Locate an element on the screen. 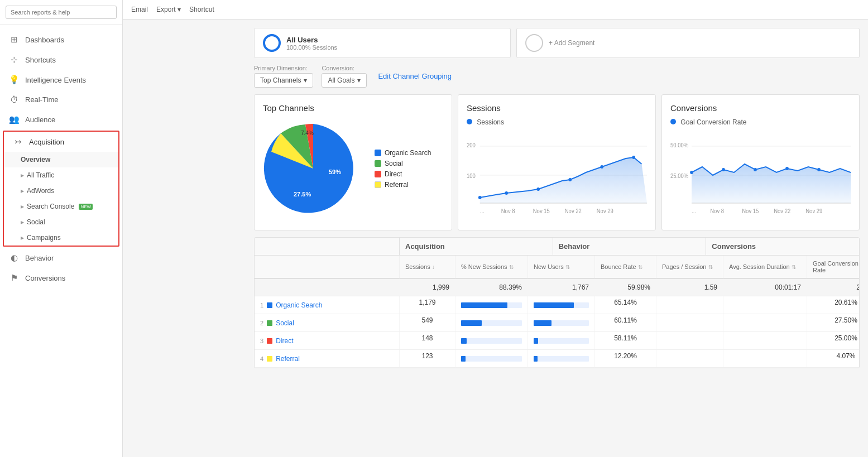 The height and width of the screenshot is (457, 868). channel-link: Organic Search is located at coordinates (299, 305).